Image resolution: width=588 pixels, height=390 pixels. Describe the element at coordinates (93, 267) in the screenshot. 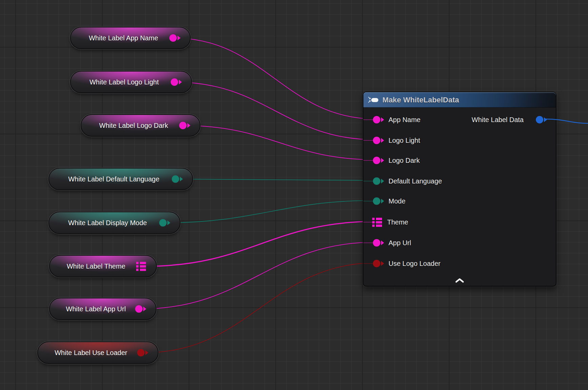

I see `variable-node-label: White Label Theme` at that location.